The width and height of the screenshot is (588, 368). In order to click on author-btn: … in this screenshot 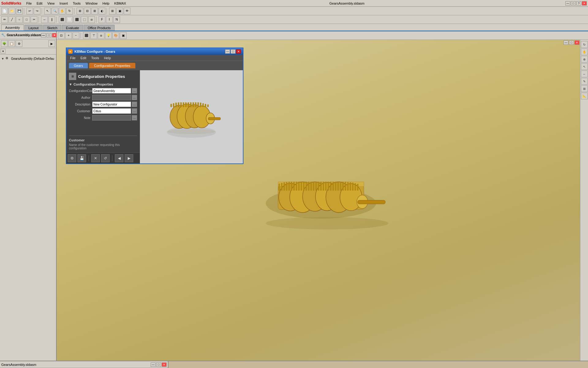, I will do `click(134, 98)`.